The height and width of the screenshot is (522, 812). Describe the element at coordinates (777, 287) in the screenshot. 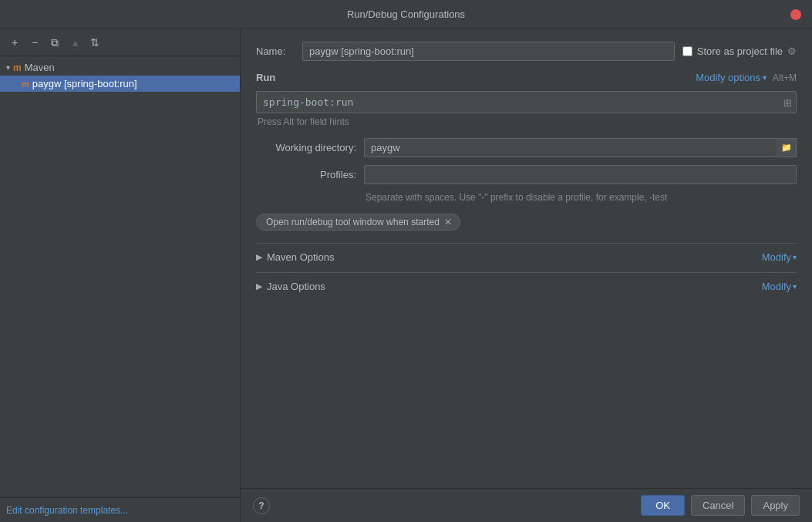

I see `java-modify-label: Modify` at that location.